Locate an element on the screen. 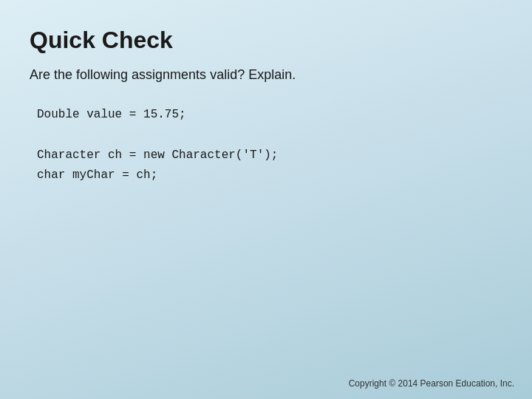 The image size is (532, 399). code-block-2: Character ch = new Character('T'); char … is located at coordinates (266, 166).